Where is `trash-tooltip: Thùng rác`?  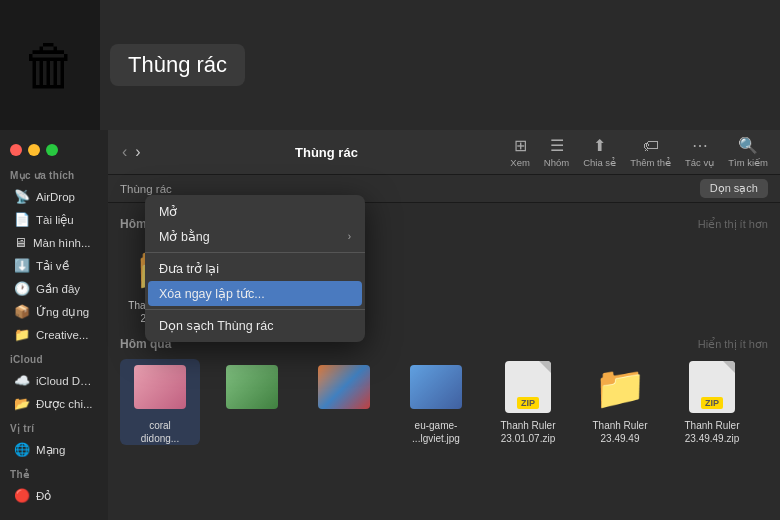
trash-tooltip: Thùng rác is located at coordinates (178, 65).